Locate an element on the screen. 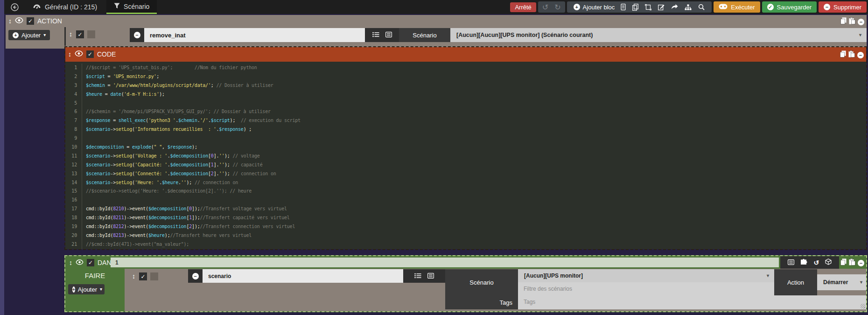 This screenshot has width=868, height=315. action-enabled-checkbox: ✓ is located at coordinates (30, 21).